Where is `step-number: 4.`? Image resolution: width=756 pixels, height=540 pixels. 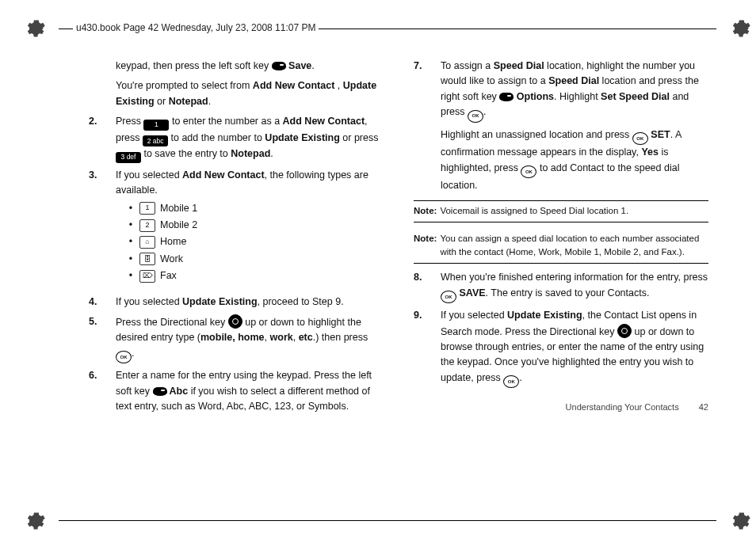 step-number: 4. is located at coordinates (102, 302).